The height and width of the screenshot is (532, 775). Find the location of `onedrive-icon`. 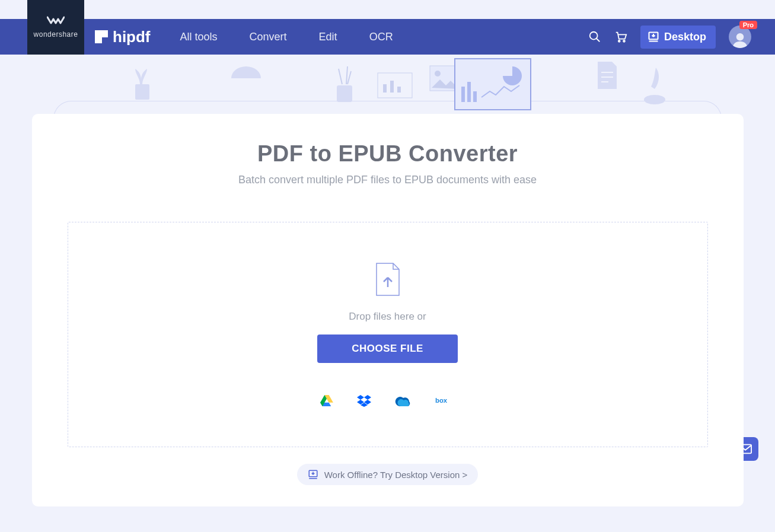

onedrive-icon is located at coordinates (403, 401).